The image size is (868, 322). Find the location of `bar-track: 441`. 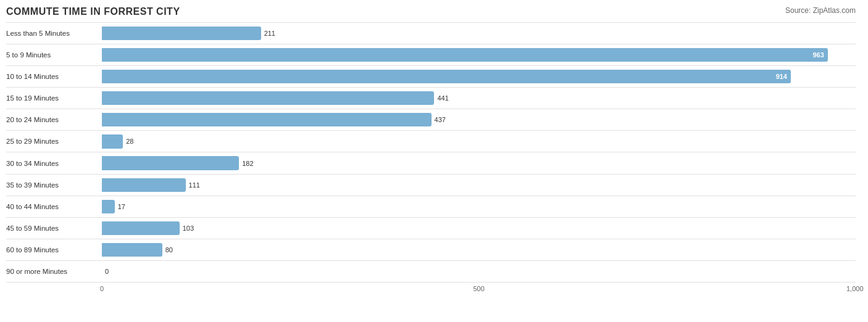

bar-track: 441 is located at coordinates (479, 98).